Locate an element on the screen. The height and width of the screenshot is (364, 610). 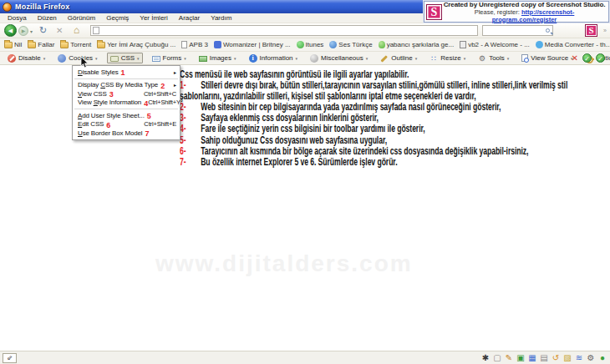
bookmark-label: Ses Türkçe is located at coordinates (355, 45).